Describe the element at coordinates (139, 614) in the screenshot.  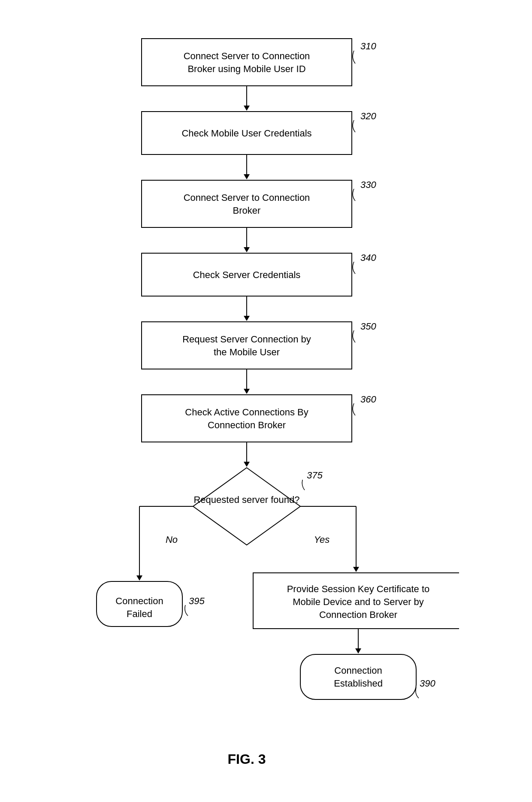
I see `svg-text: Failed` at that location.